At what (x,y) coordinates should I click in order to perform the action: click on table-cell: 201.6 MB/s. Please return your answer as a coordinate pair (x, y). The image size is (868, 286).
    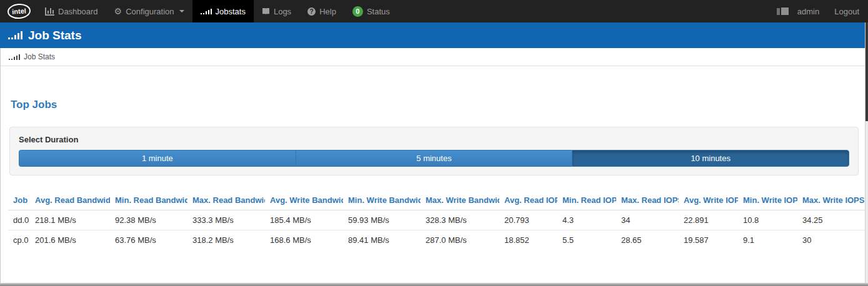
    Looking at the image, I should click on (70, 240).